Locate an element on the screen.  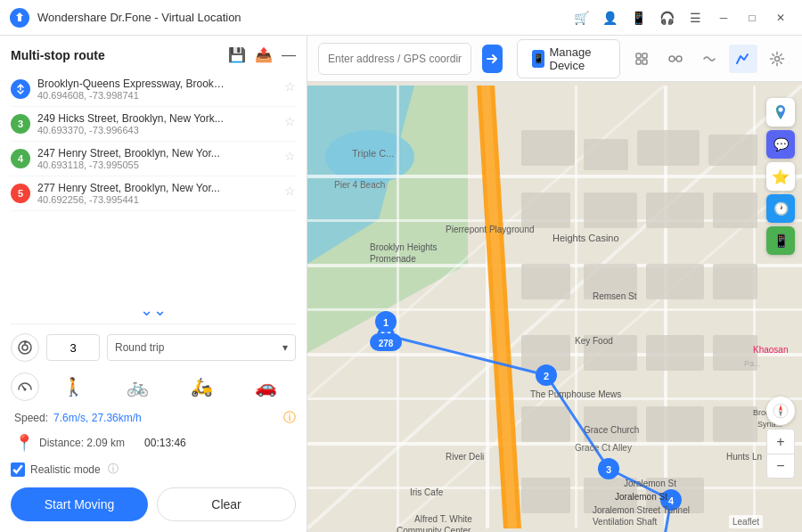
distance-time: 00:13:46 is located at coordinates (166, 443).